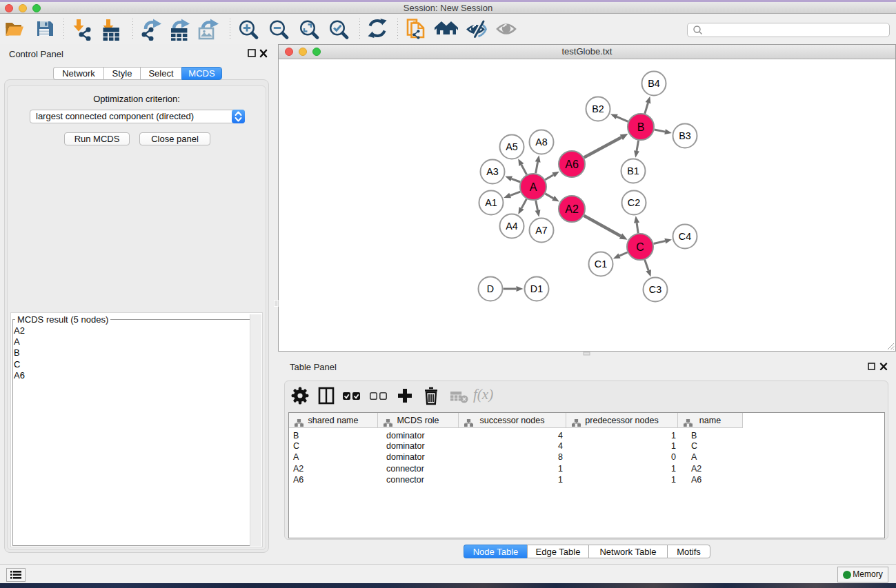 The image size is (896, 588). What do you see at coordinates (633, 171) in the screenshot?
I see `svg-text: B1` at bounding box center [633, 171].